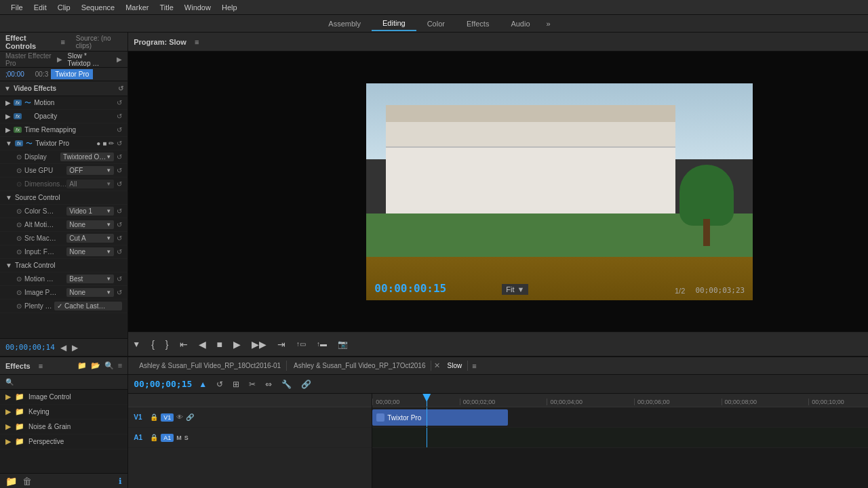 This screenshot has height=488, width=868. What do you see at coordinates (202, 344) in the screenshot?
I see `pb-step-back-btn: ◀` at bounding box center [202, 344].